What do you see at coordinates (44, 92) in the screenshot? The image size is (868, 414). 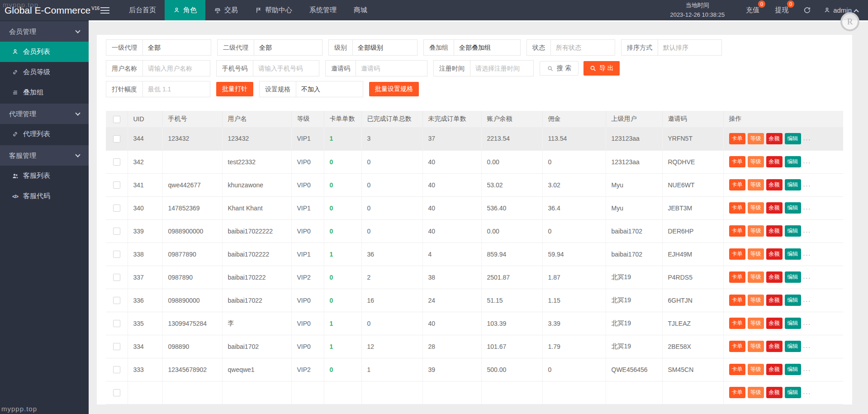 I see `sidebar-item-stack-group: 叠加组` at bounding box center [44, 92].